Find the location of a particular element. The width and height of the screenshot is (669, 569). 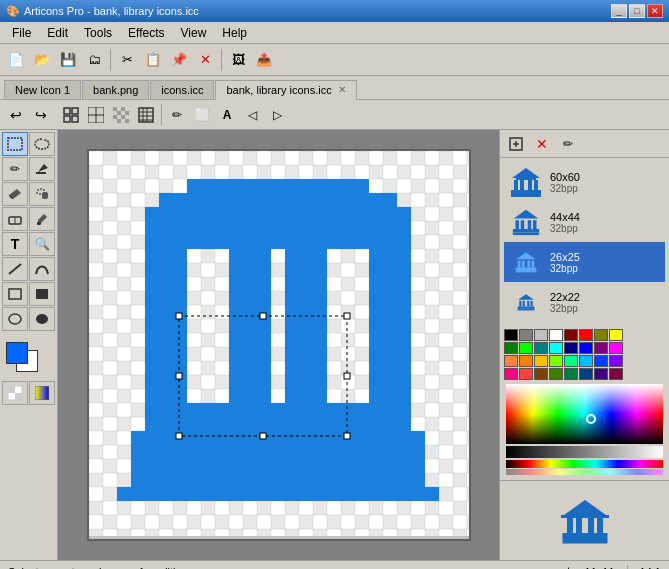

line-tool is located at coordinates (15, 269).